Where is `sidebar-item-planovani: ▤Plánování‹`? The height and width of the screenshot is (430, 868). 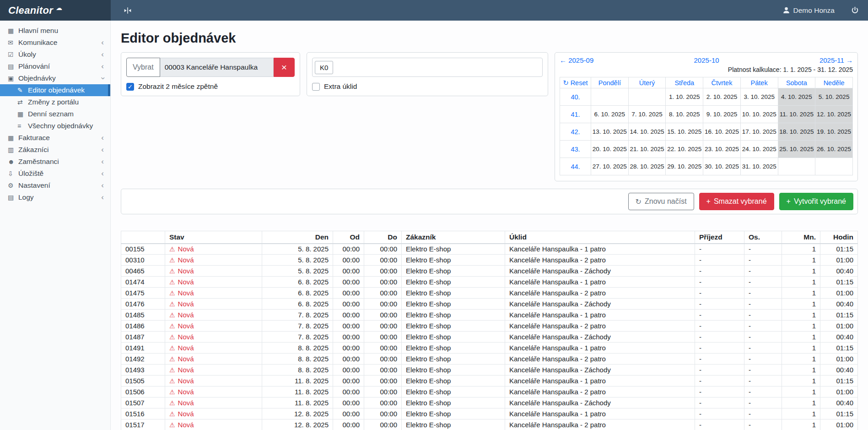 sidebar-item-planovani: ▤Plánování‹ is located at coordinates (55, 66).